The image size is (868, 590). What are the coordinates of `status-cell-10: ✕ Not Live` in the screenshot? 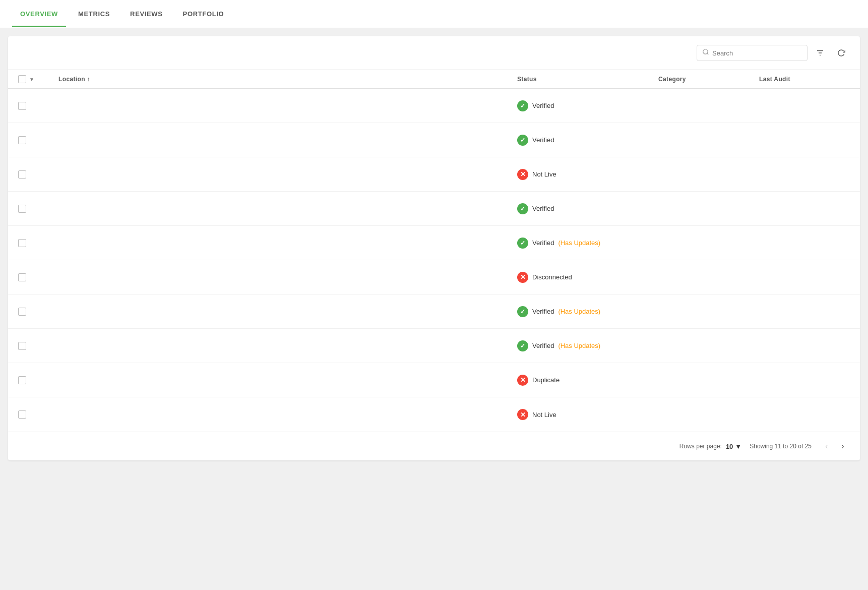 It's located at (588, 415).